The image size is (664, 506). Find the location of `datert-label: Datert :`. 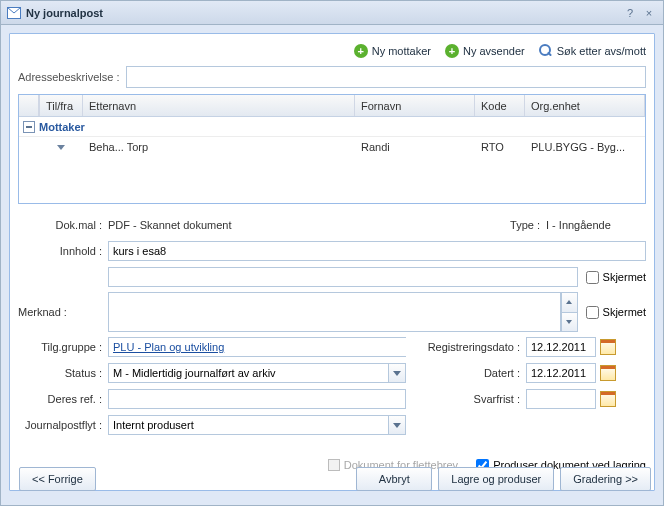

datert-label: Datert : is located at coordinates (471, 373).